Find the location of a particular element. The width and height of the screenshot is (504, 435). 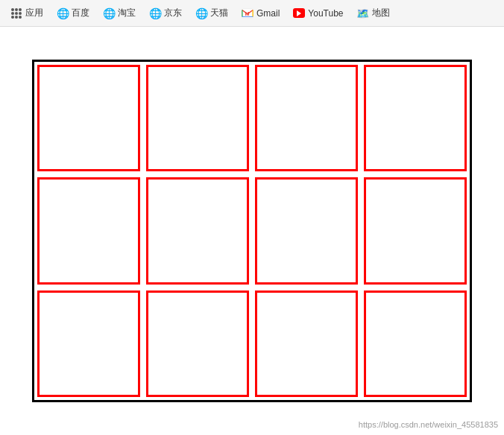

gmail-icon: M is located at coordinates (248, 13).